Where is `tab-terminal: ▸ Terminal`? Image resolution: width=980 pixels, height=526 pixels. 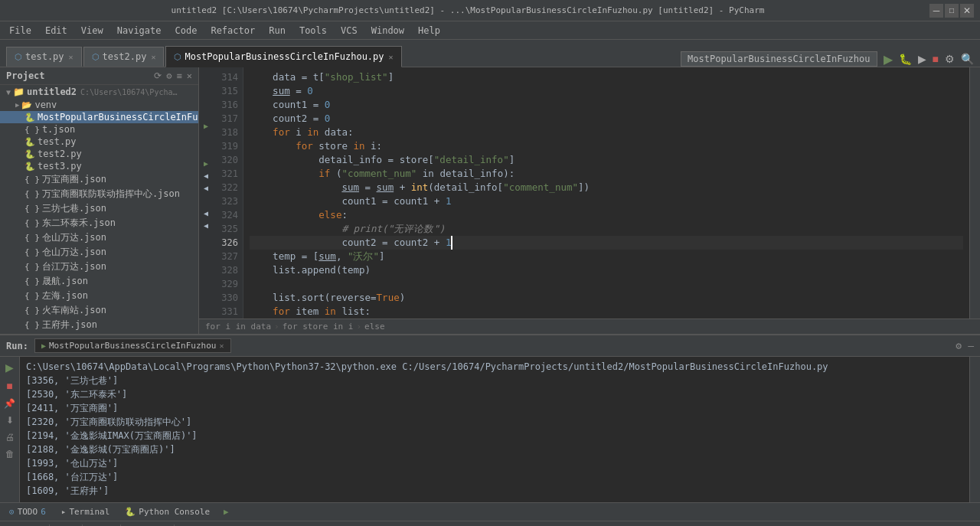
tab-terminal: ▸ Terminal is located at coordinates (86, 511).